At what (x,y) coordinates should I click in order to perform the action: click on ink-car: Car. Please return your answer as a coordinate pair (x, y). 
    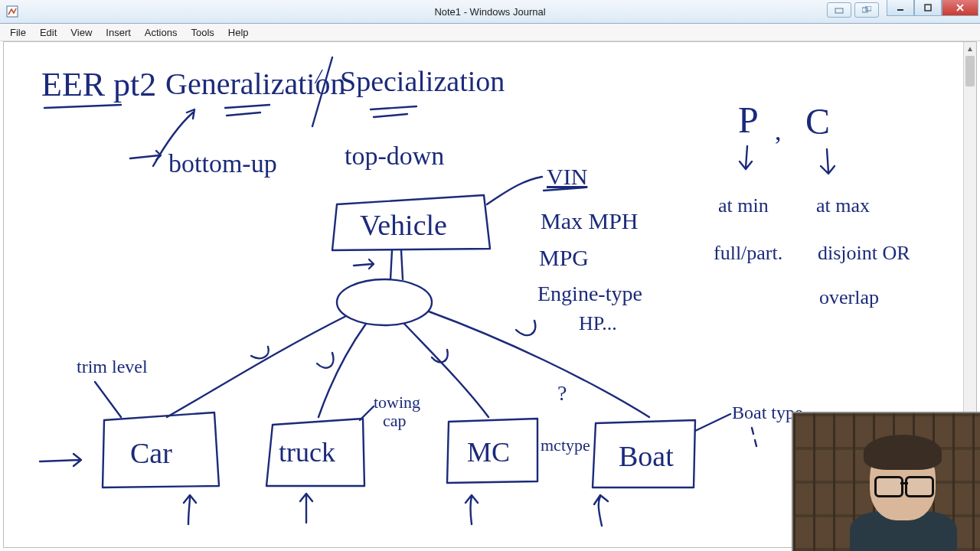
    Looking at the image, I should click on (152, 453).